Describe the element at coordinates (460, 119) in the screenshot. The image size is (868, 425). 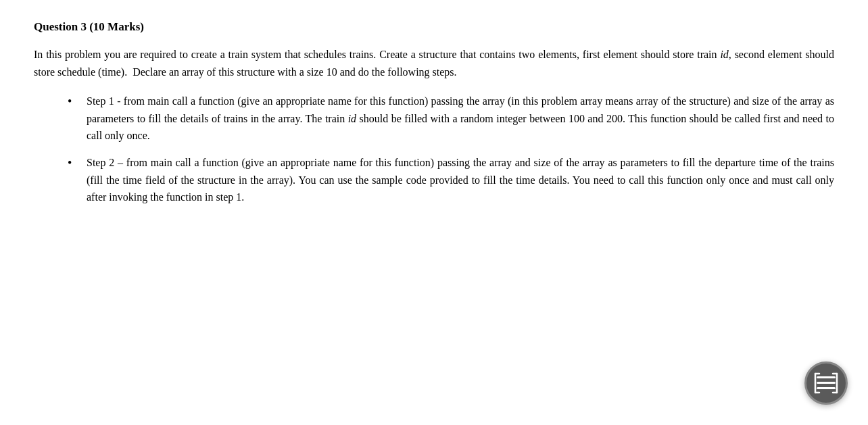
I see `step-1-text: Step 1 - from main call a function (give…` at that location.